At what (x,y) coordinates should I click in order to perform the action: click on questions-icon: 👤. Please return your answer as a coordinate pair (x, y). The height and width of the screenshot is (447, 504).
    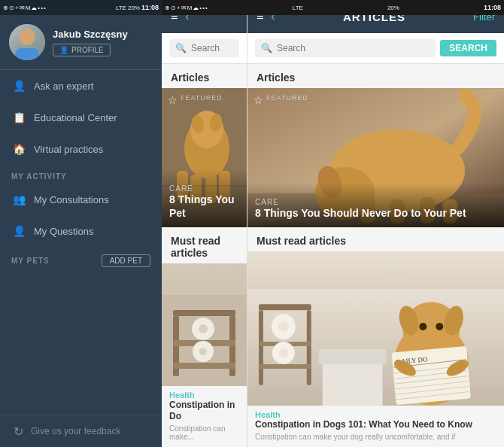
    Looking at the image, I should click on (19, 231).